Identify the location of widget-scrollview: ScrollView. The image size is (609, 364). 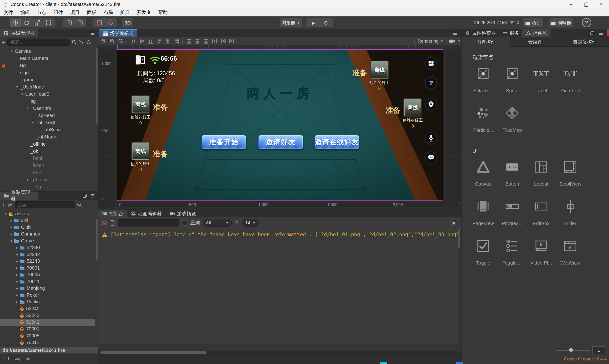
(570, 175).